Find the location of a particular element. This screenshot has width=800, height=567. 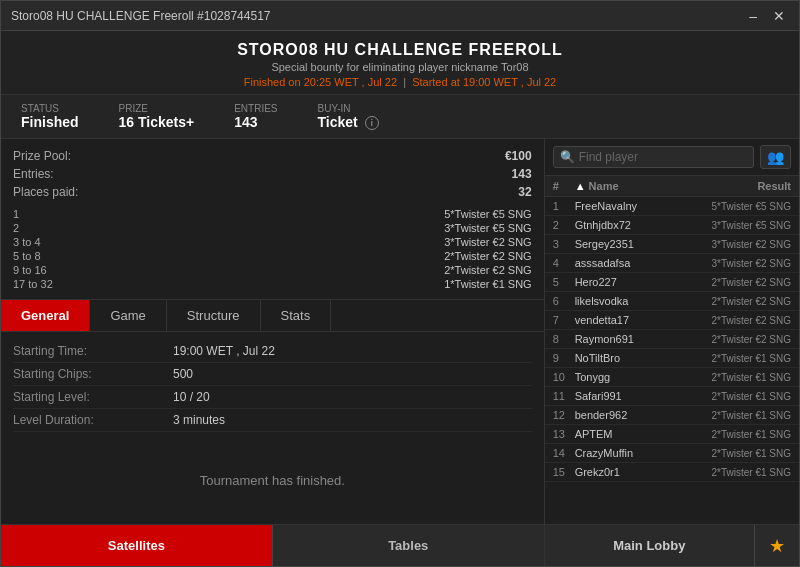

player-name: bender962 is located at coordinates (633, 415).